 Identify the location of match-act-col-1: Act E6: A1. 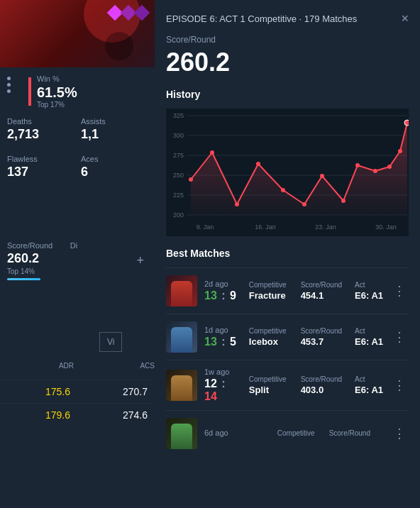
(369, 291).